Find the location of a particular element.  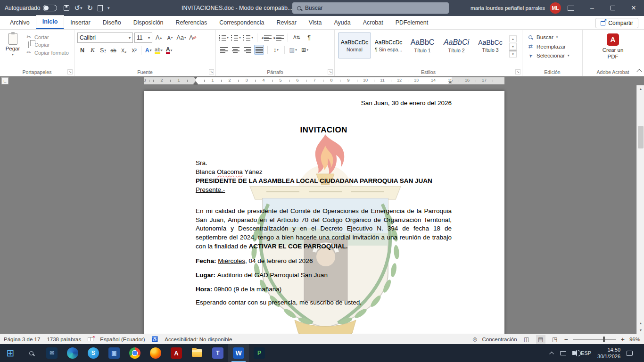

cut-button: ✂Cortar is located at coordinates (47, 37).